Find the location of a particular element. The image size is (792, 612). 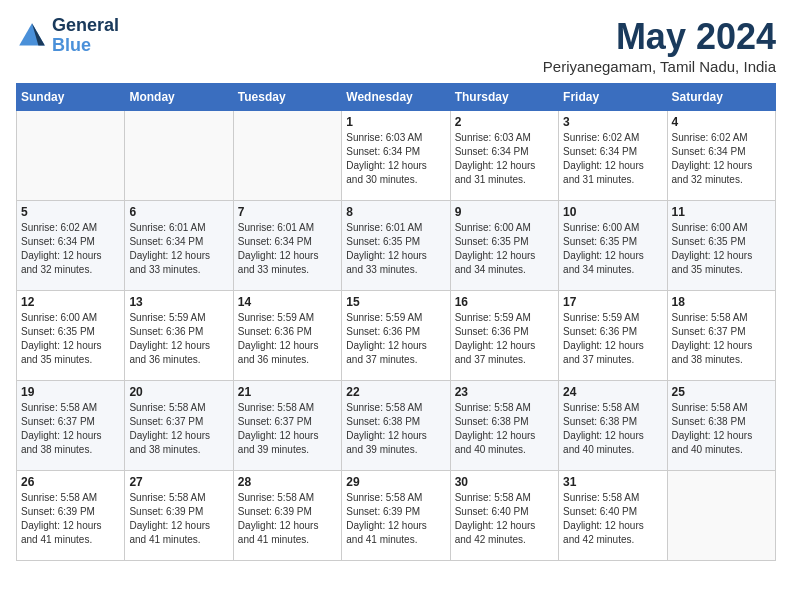

calendar-cell: 4Sunrise: 6:02 AM Sunset: 6:34 PM Daylig… is located at coordinates (721, 156).